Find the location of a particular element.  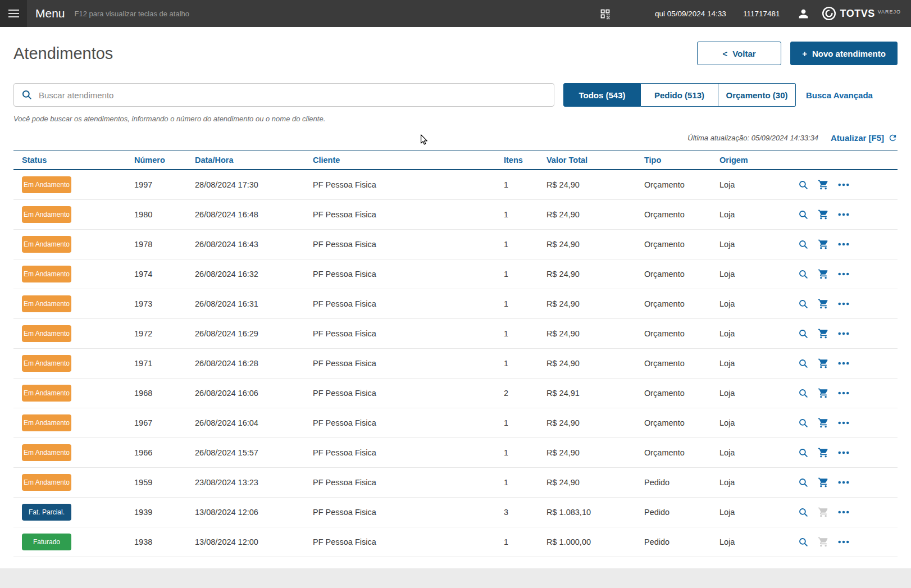

qr-code-icon is located at coordinates (605, 13).